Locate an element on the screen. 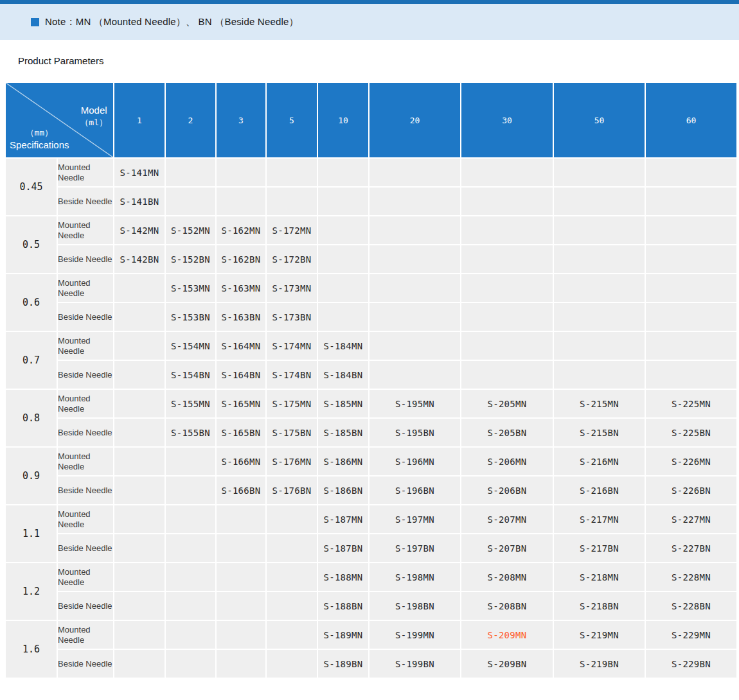 This screenshot has height=700, width=739. spec-cell: 0.5 is located at coordinates (31, 245).